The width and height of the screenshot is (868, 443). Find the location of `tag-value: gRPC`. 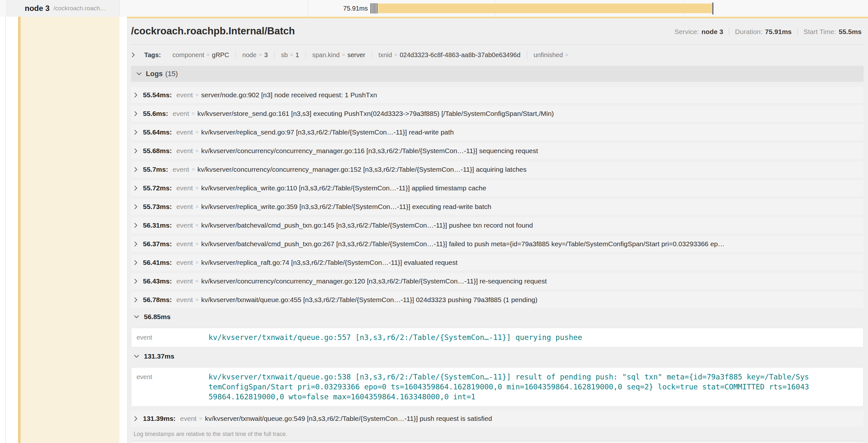

tag-value: gRPC is located at coordinates (220, 55).